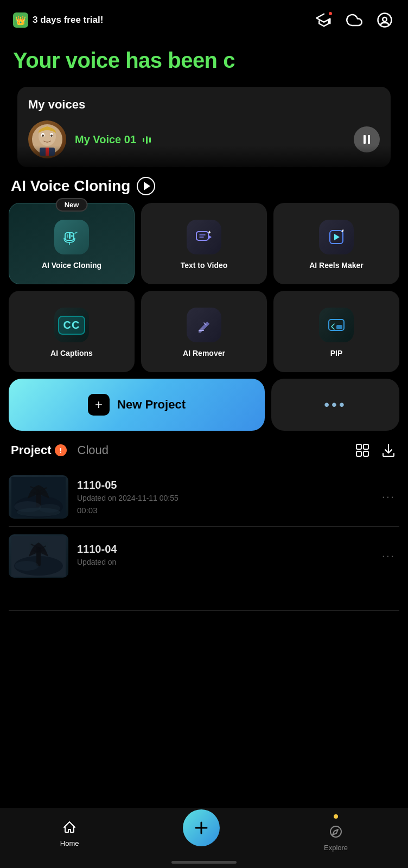  What do you see at coordinates (223, 497) in the screenshot?
I see `project-info: 1110-05 Updated on 2024-11-11 00:55 00:0…` at bounding box center [223, 497].